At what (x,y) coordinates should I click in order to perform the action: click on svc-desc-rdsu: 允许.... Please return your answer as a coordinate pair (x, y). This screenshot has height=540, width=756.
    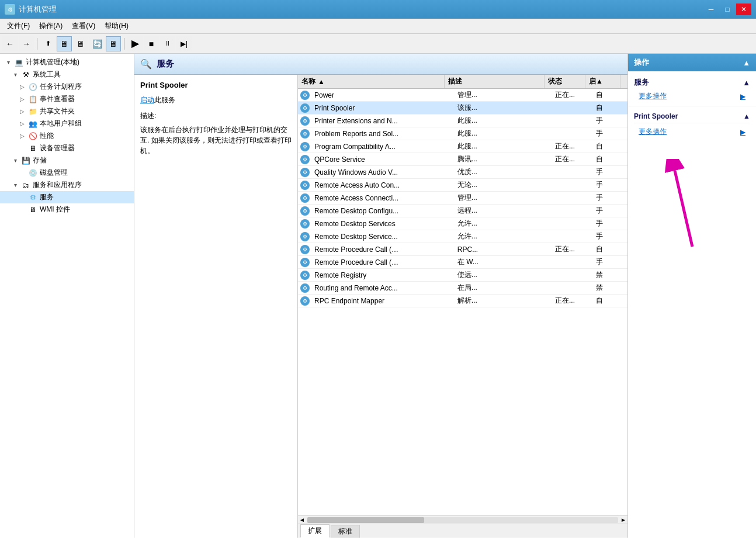
    Looking at the image, I should click on (502, 236).